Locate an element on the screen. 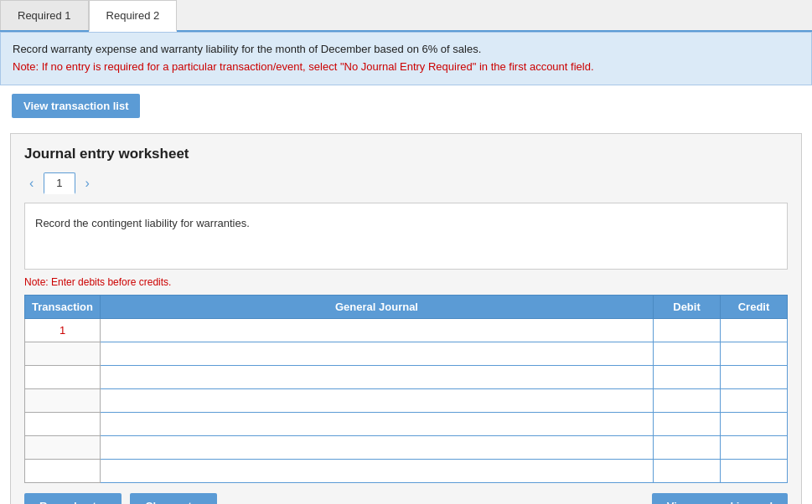 The height and width of the screenshot is (504, 812). worksheet-tab-1: 1 is located at coordinates (59, 183).